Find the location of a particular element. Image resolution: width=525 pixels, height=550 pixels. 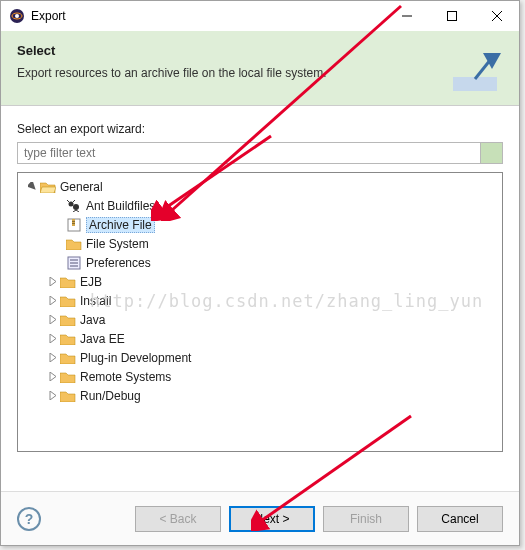

tree-node-rundebug: Run/Debug is located at coordinates (260, 396).